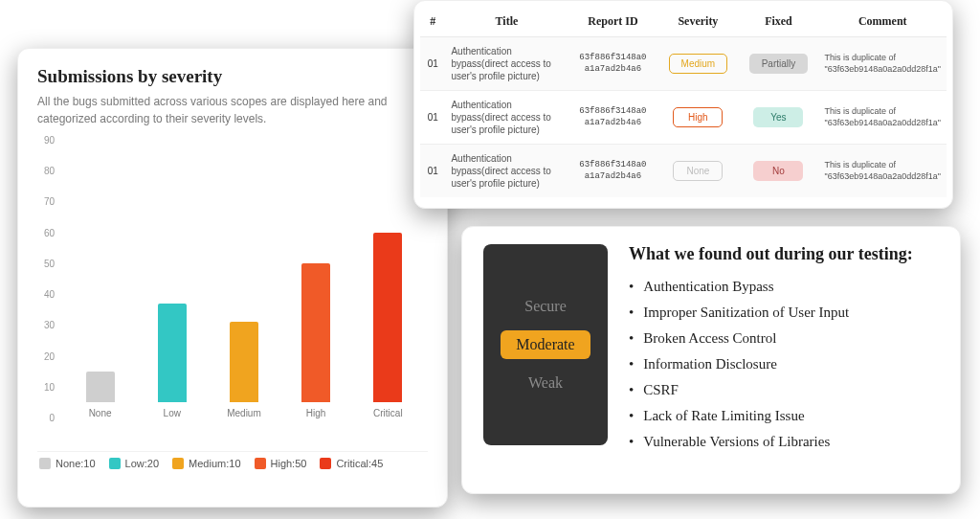  I want to click on cell-fixed: Yes, so click(778, 118).